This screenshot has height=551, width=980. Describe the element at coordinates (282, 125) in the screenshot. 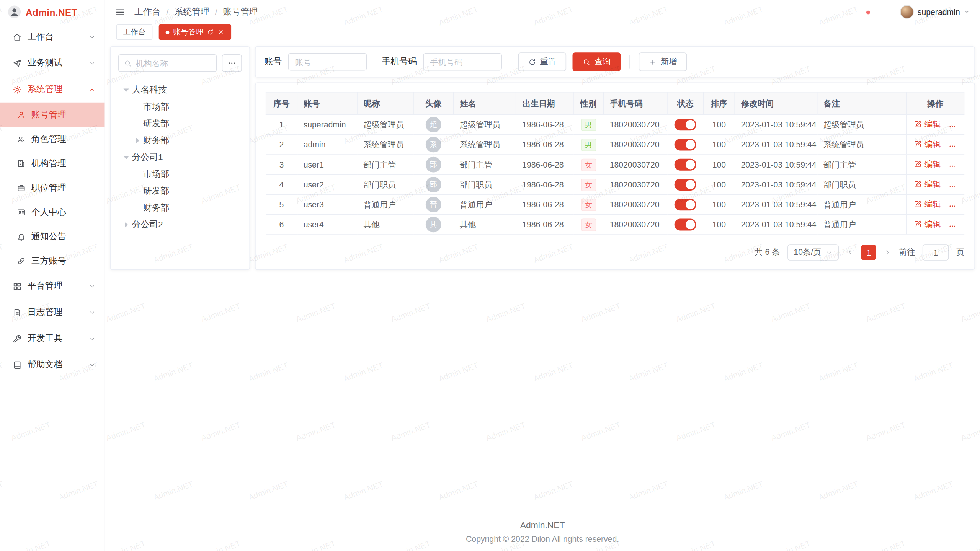

I see `cell-index: 1` at that location.